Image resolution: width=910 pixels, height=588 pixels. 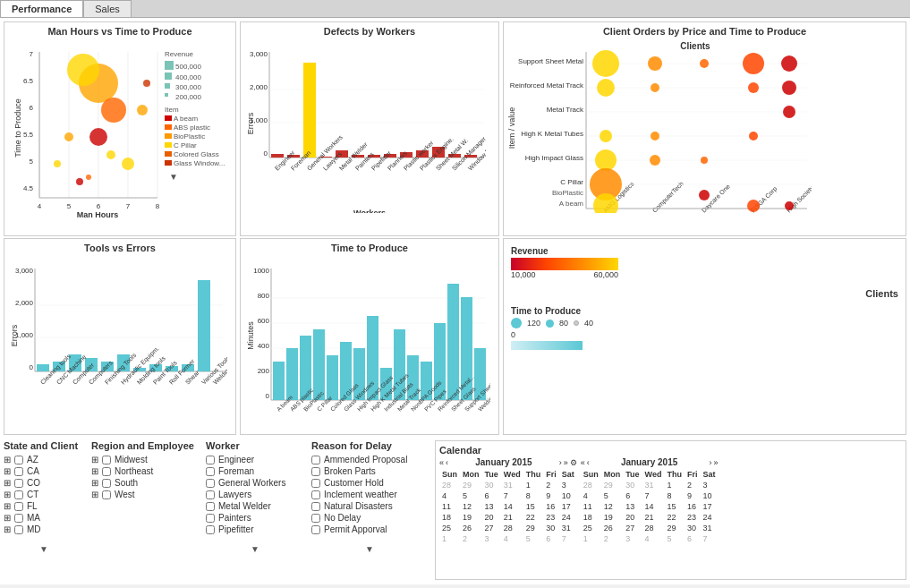 I want to click on svg-text: Support Sheet Metal, so click(x=551, y=61).